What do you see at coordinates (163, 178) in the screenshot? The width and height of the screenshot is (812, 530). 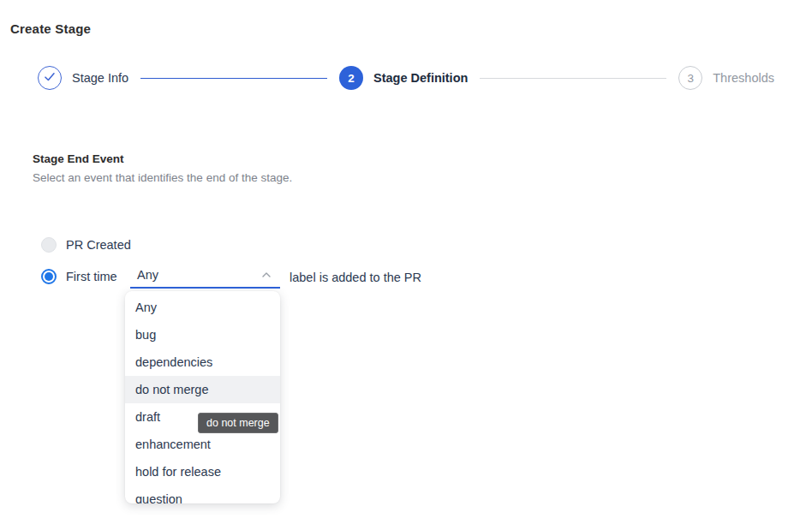 I see `section-description: Select an event that identifies the end …` at bounding box center [163, 178].